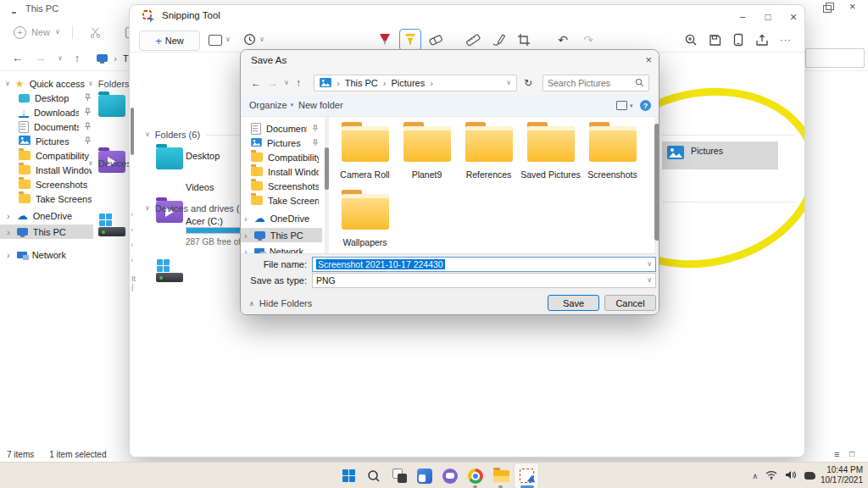  I want to click on highlighter-tool, so click(410, 40).